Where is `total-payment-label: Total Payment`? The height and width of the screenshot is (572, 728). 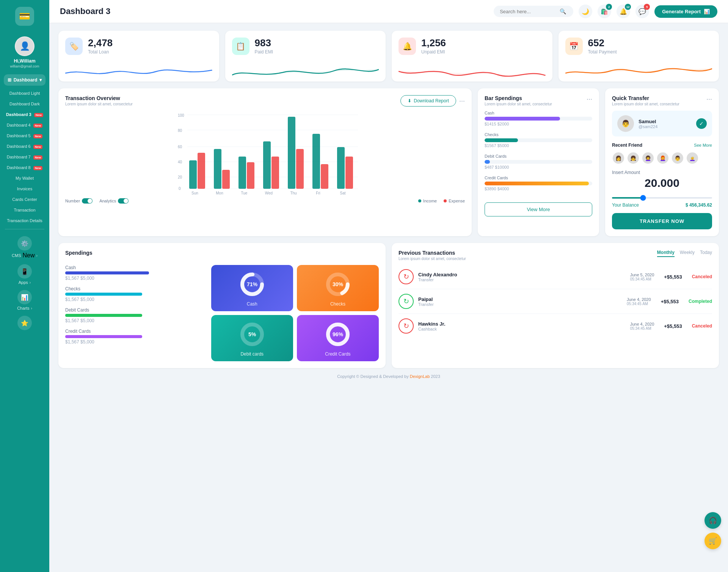
total-payment-label: Total Payment is located at coordinates (602, 52).